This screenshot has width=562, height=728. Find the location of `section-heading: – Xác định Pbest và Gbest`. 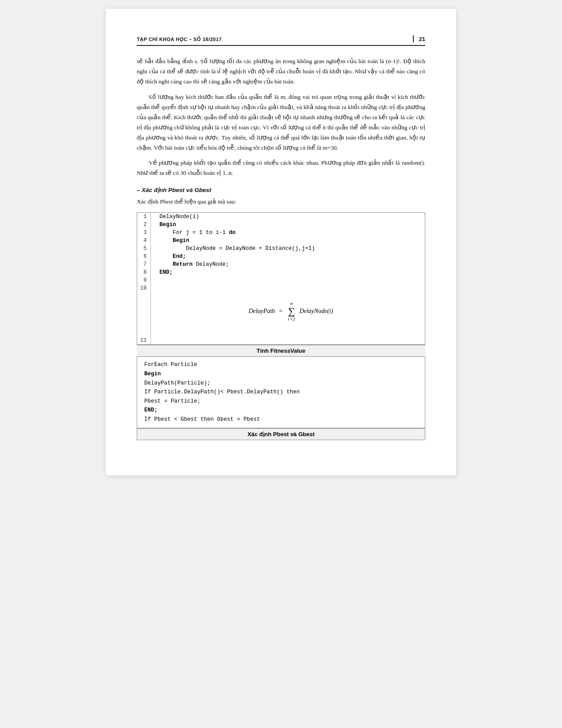

section-heading: – Xác định Pbest và Gbest is located at coordinates (281, 190).